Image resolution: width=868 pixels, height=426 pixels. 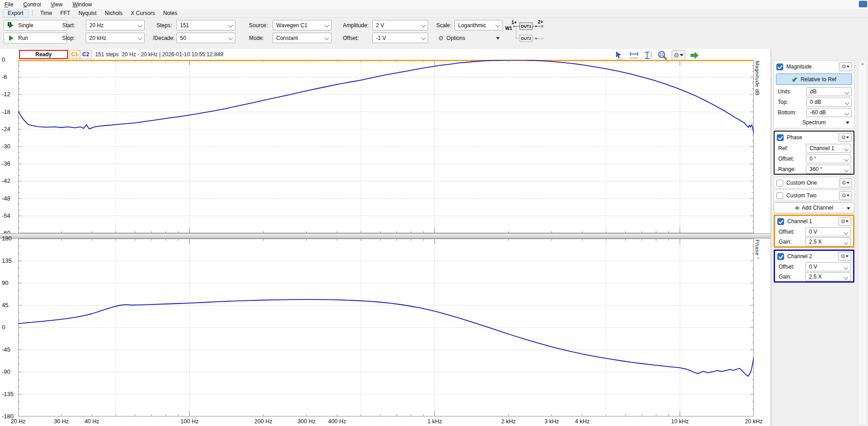 What do you see at coordinates (11, 38) in the screenshot?
I see `run-play-icon` at bounding box center [11, 38].